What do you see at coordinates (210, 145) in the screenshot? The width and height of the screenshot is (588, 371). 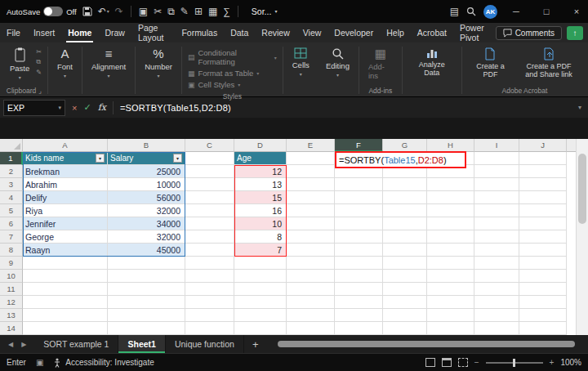 I see `col-header-c: C` at bounding box center [210, 145].